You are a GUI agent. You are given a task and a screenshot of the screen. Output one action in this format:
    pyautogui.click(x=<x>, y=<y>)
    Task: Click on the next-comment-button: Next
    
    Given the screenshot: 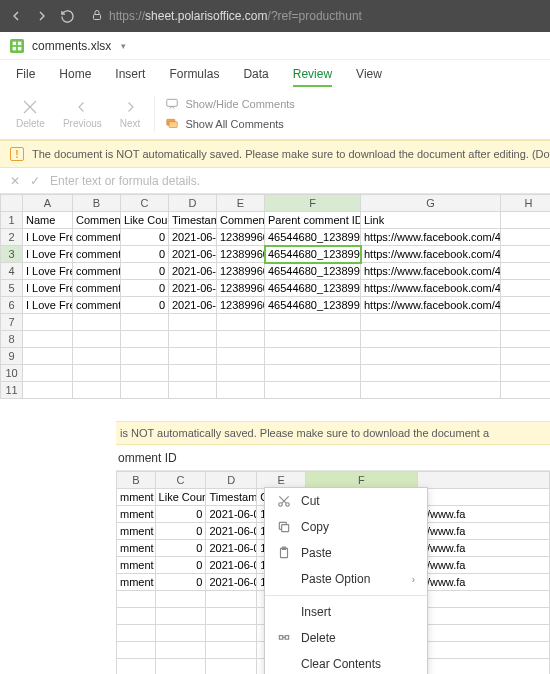 What is the action you would take?
    pyautogui.click(x=130, y=114)
    